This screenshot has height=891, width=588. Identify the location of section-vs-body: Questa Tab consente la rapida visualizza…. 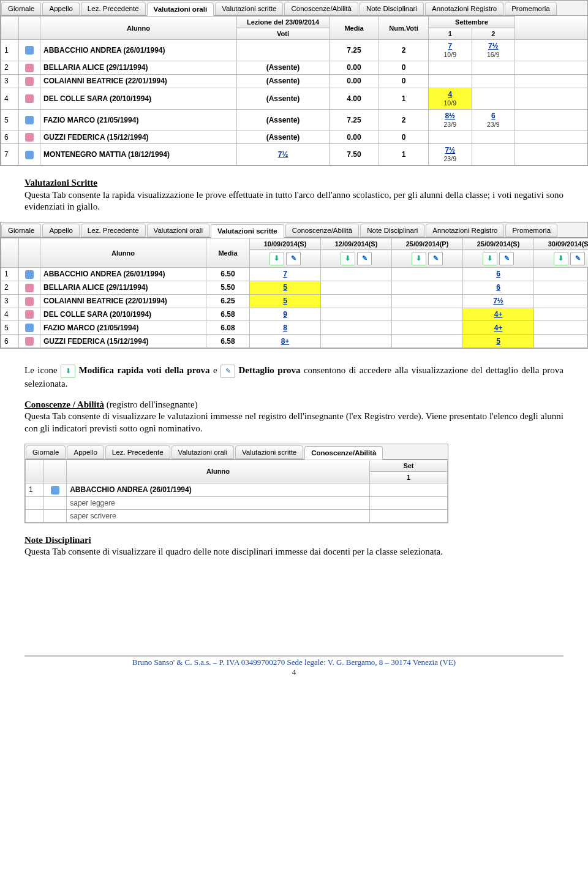
(294, 201).